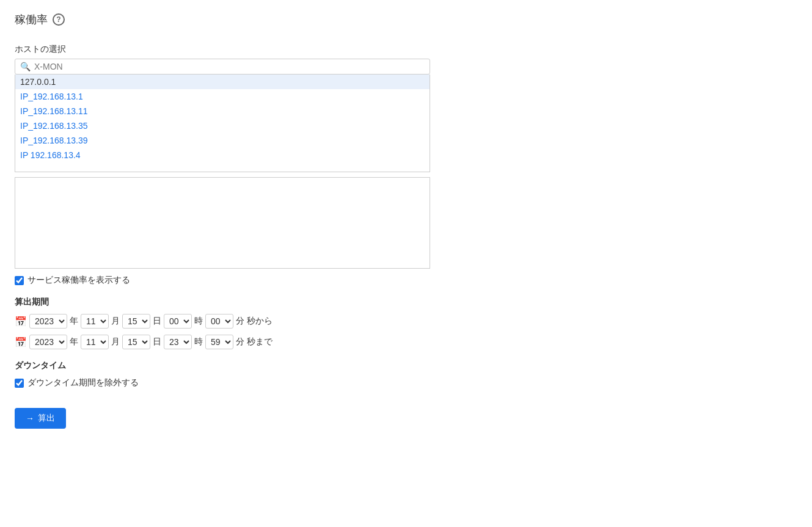 The width and height of the screenshot is (812, 527). Describe the element at coordinates (40, 418) in the screenshot. I see `calc-button: → 算出` at that location.